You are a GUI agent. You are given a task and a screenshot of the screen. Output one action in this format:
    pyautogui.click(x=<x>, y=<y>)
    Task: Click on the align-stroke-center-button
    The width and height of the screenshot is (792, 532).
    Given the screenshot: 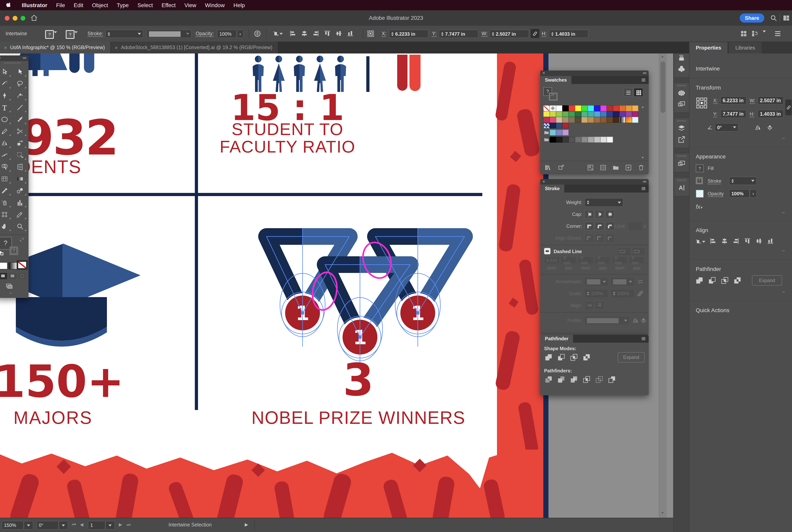 What is the action you would take?
    pyautogui.click(x=589, y=238)
    